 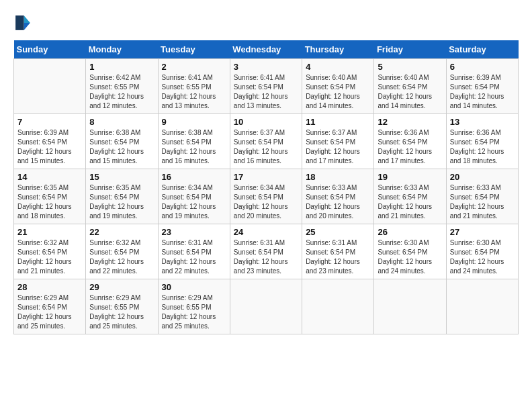 I want to click on day-number: 23, so click(x=194, y=232).